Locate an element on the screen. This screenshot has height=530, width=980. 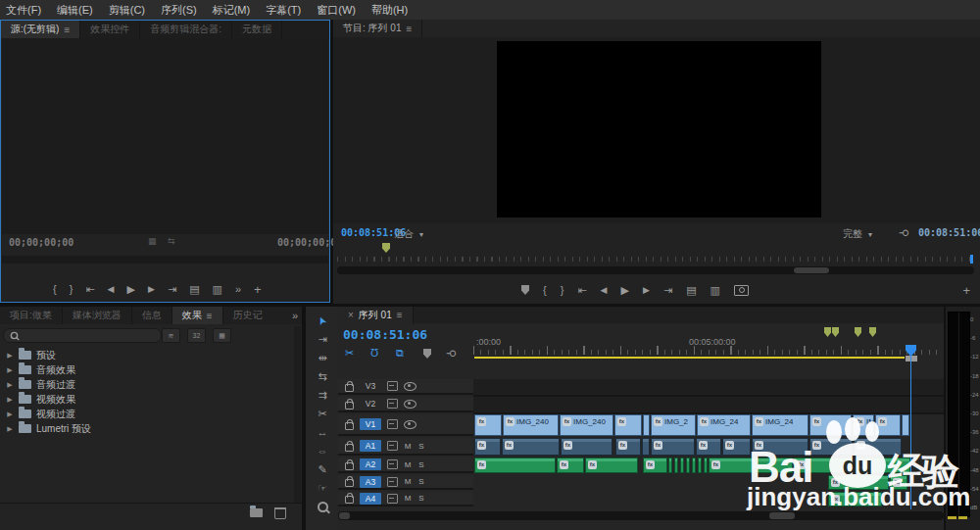
settings-wrench-icon: ⚲ is located at coordinates (904, 232).